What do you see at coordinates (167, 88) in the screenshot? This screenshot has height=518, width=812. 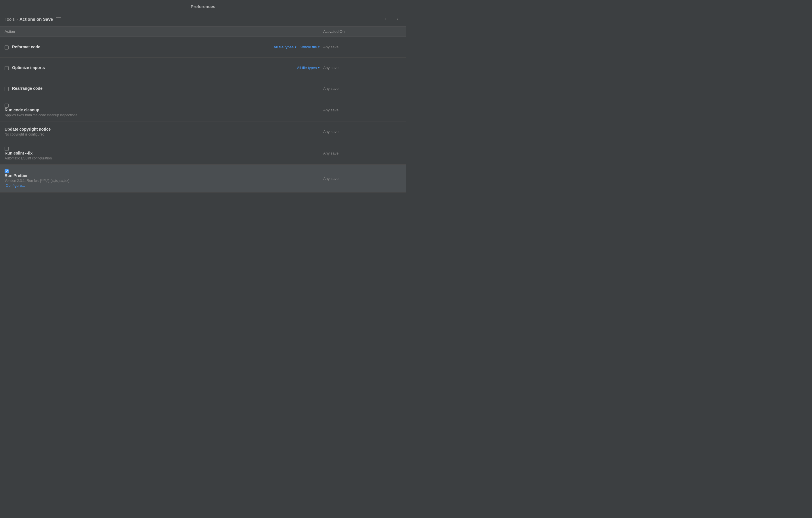 I see `action-title: Rearrange code` at bounding box center [167, 88].